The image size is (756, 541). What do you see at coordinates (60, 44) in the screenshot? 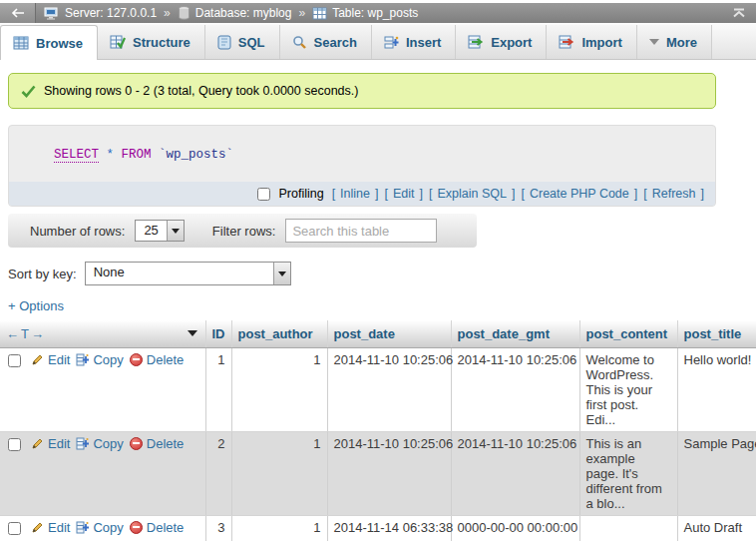
I see `tab-browse-label: Browse` at bounding box center [60, 44].